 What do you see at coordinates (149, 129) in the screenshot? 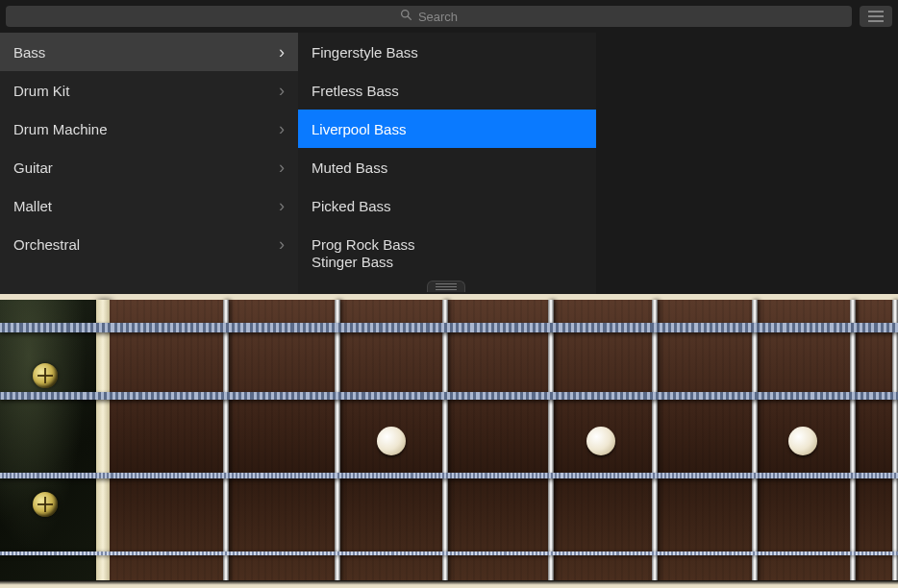
I see `category-item-drum-machine: Drum Machine ›` at bounding box center [149, 129].